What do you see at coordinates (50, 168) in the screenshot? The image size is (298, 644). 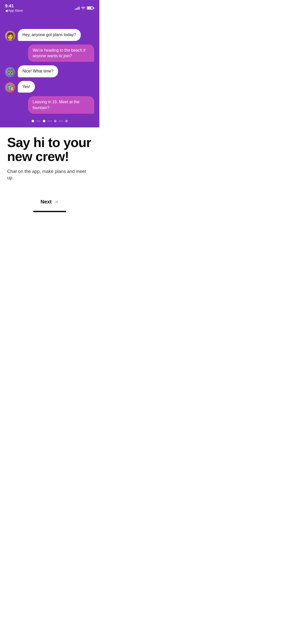 I see `white-section: Say hi to your new crew! Chat on the app…` at bounding box center [50, 168].